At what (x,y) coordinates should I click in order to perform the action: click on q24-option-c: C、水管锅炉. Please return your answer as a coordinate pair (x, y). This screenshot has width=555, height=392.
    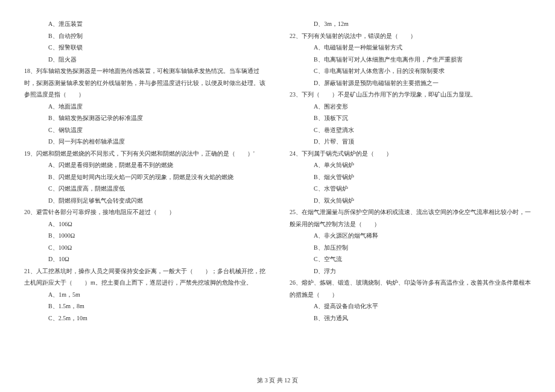
    Looking at the image, I should click on (410, 189).